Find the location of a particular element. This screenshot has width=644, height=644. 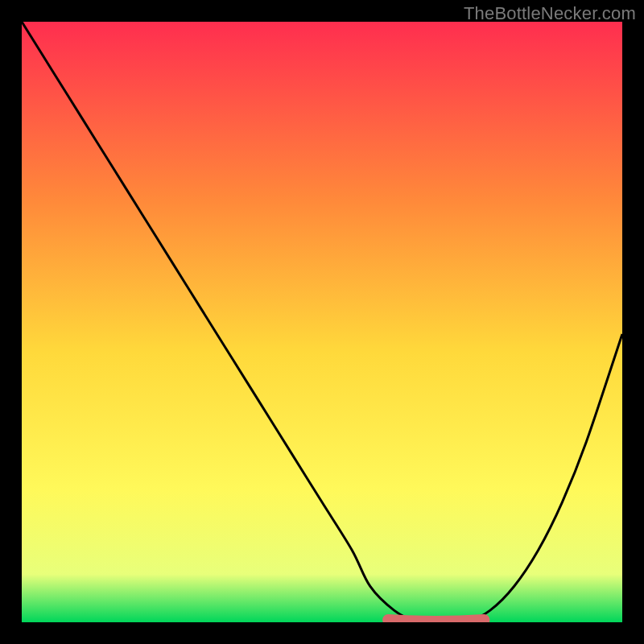

watermark-text: TheBottleNecker.com is located at coordinates (550, 14).